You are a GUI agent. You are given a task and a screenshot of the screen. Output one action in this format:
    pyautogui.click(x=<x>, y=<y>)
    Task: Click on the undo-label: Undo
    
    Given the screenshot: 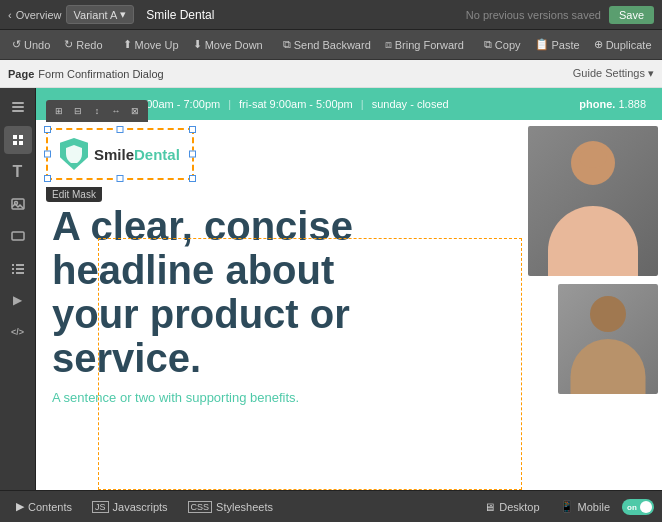 What is the action you would take?
    pyautogui.click(x=37, y=45)
    